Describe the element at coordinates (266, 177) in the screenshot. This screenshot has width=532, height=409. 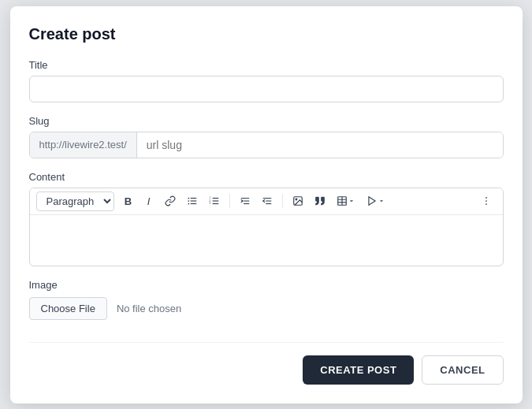
I see `content-label: Content` at that location.